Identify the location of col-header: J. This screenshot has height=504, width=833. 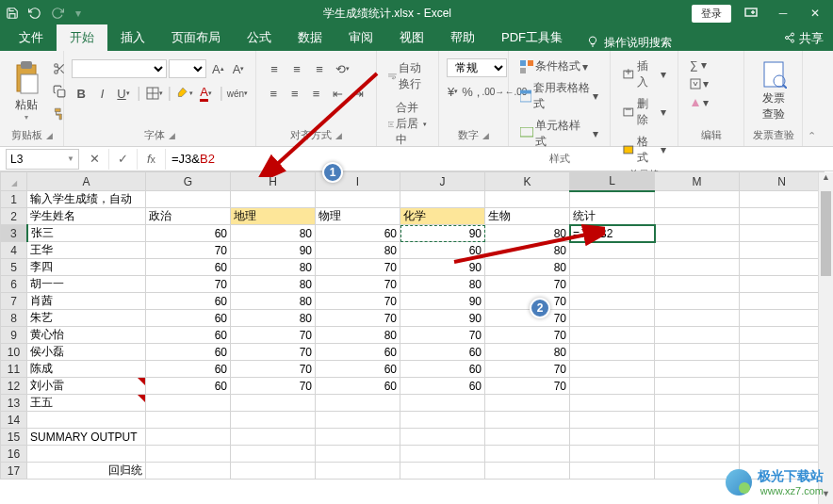
(443, 182).